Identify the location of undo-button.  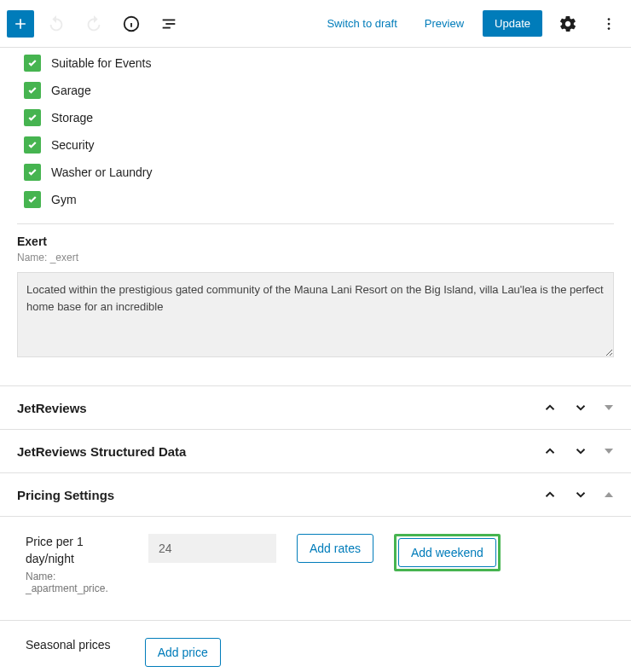
(56, 24).